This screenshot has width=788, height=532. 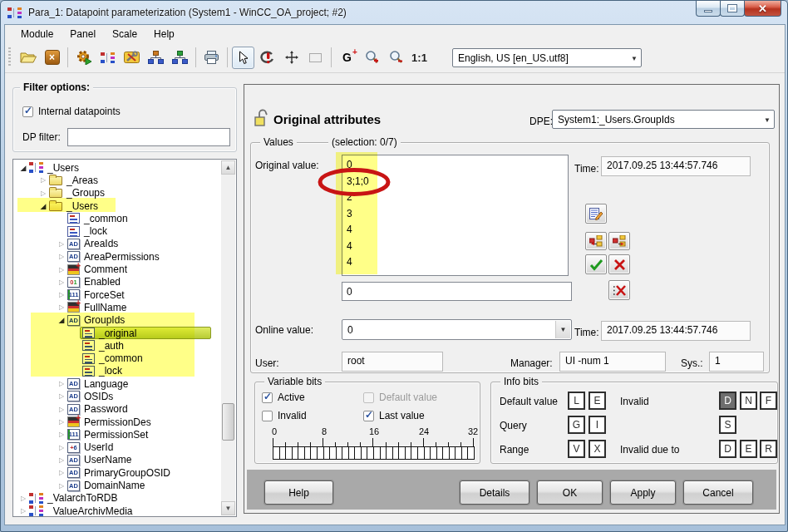 I want to click on discard-value-button, so click(x=619, y=264).